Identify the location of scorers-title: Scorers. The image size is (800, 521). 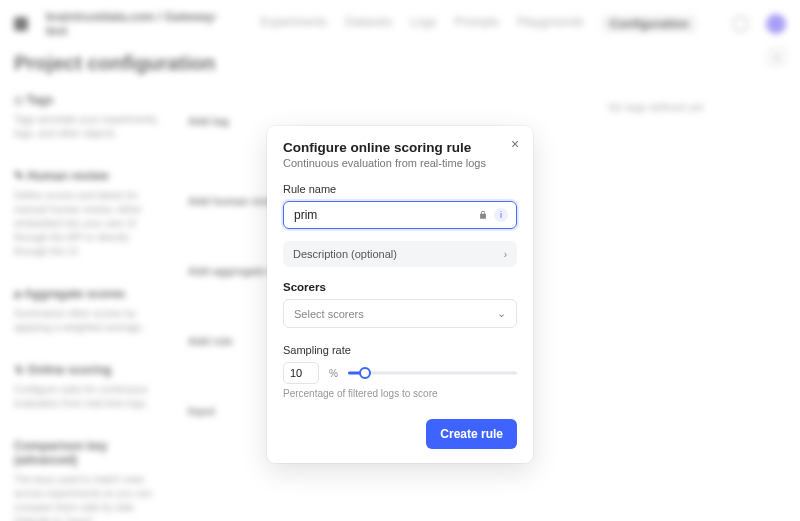
(400, 287).